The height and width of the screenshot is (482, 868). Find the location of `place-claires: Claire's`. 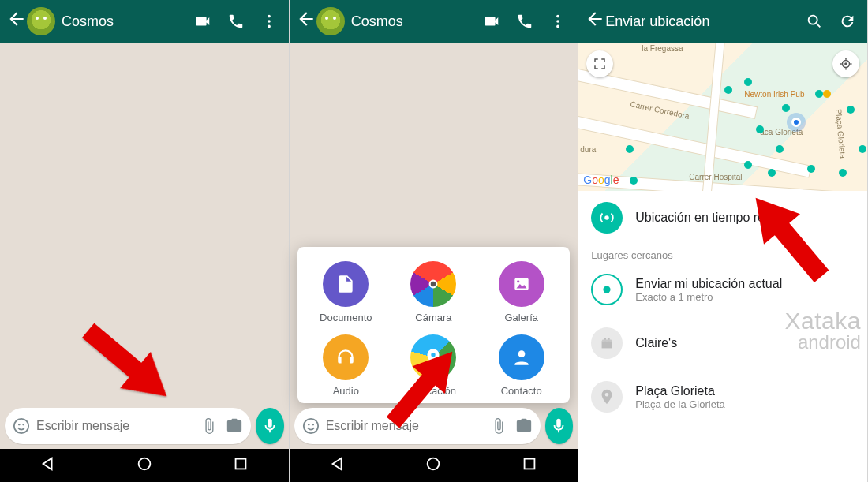

place-claires: Claire's is located at coordinates (723, 343).